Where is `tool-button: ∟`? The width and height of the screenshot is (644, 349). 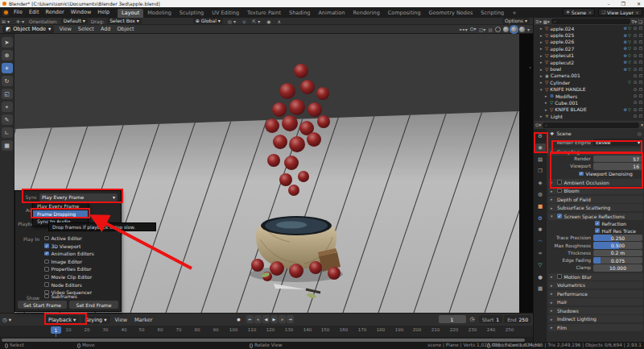 tool-button: ∟ is located at coordinates (7, 132).